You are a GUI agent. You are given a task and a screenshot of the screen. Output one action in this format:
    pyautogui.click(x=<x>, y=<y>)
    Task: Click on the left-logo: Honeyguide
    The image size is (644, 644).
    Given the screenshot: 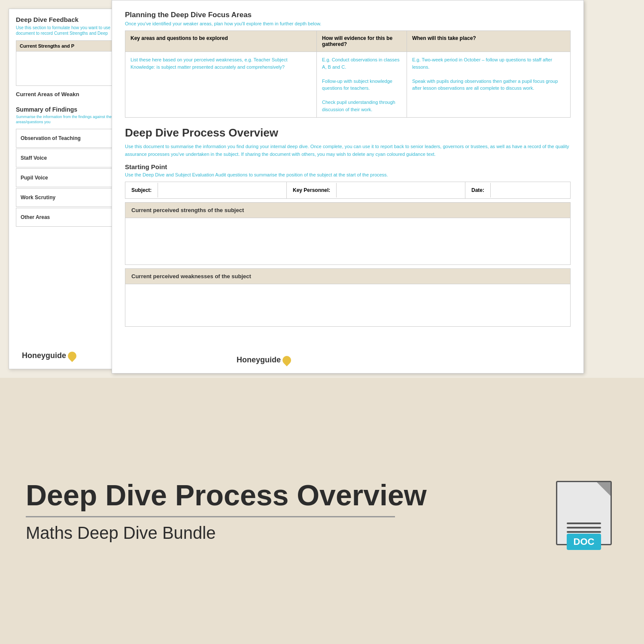 What is the action you would take?
    pyautogui.click(x=49, y=355)
    